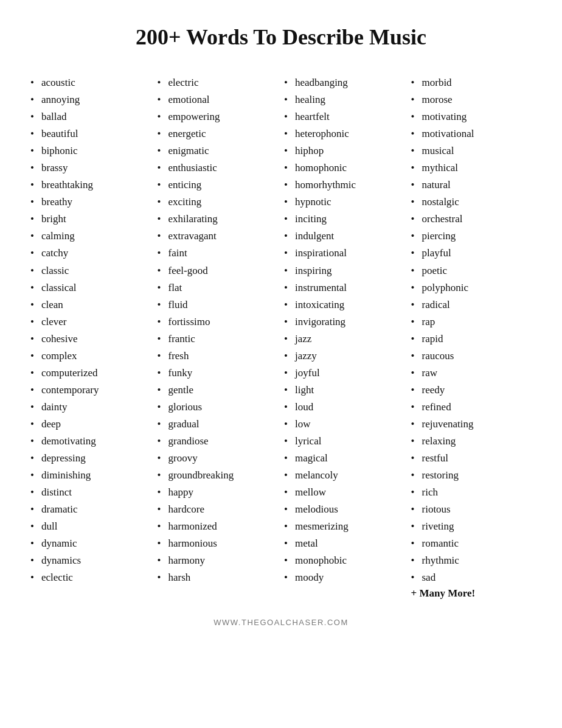 This screenshot has height=728, width=562. What do you see at coordinates (472, 544) in the screenshot?
I see `list-item: romantic` at bounding box center [472, 544].